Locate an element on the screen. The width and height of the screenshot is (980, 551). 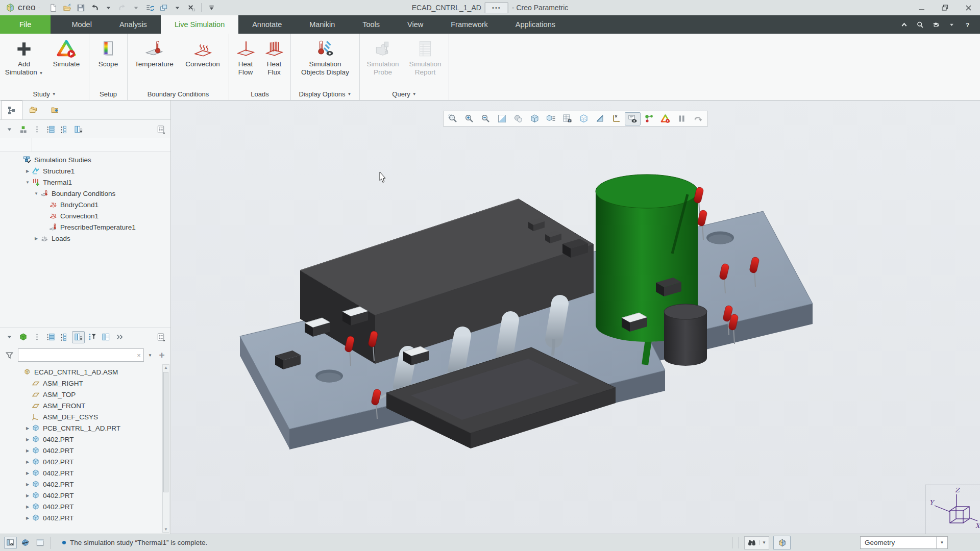
find-dropdown-icon: ▼ is located at coordinates (764, 543).